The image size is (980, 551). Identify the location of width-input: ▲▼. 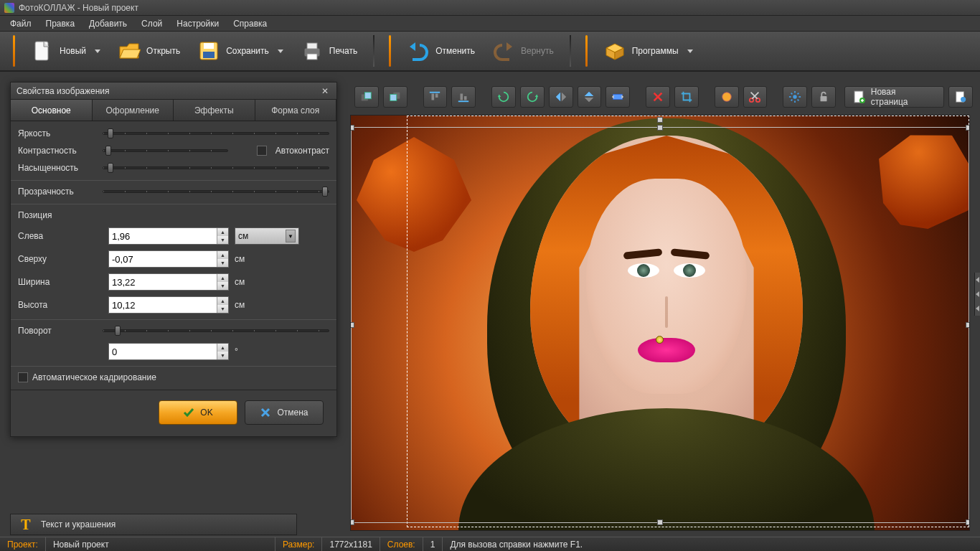
(169, 282).